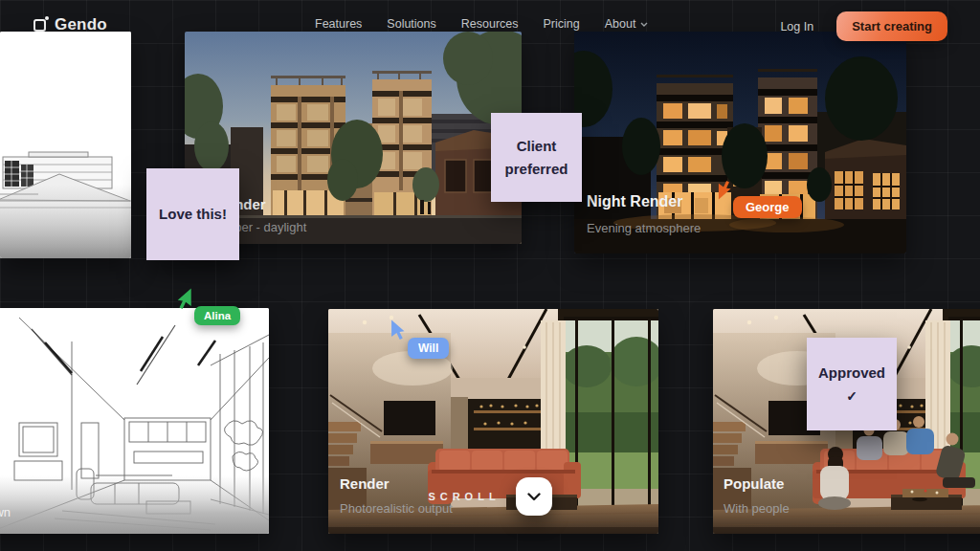  Describe the element at coordinates (536, 157) in the screenshot. I see `note-text: Client preferred` at that location.